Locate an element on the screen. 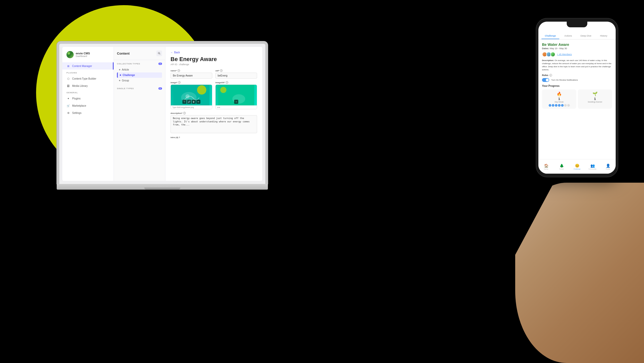 The image size is (644, 363). uid-input is located at coordinates (236, 76).